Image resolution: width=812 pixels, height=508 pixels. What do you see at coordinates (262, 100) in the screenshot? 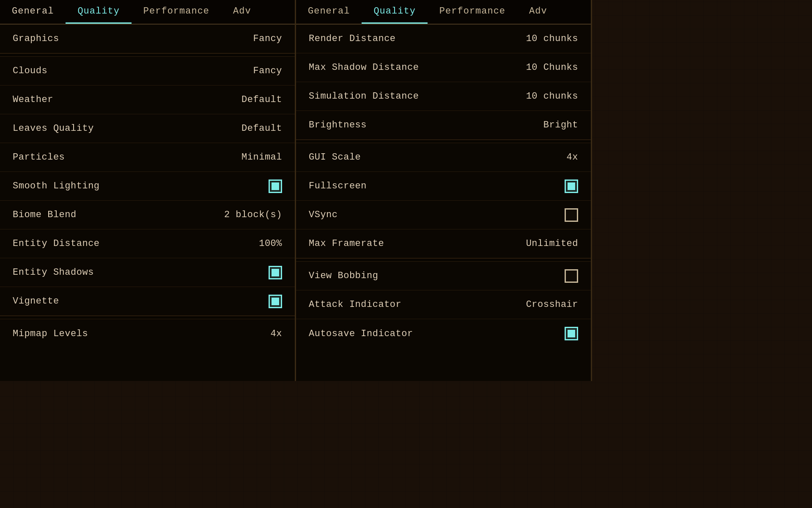
I see `setting-value-weather: Default` at bounding box center [262, 100].